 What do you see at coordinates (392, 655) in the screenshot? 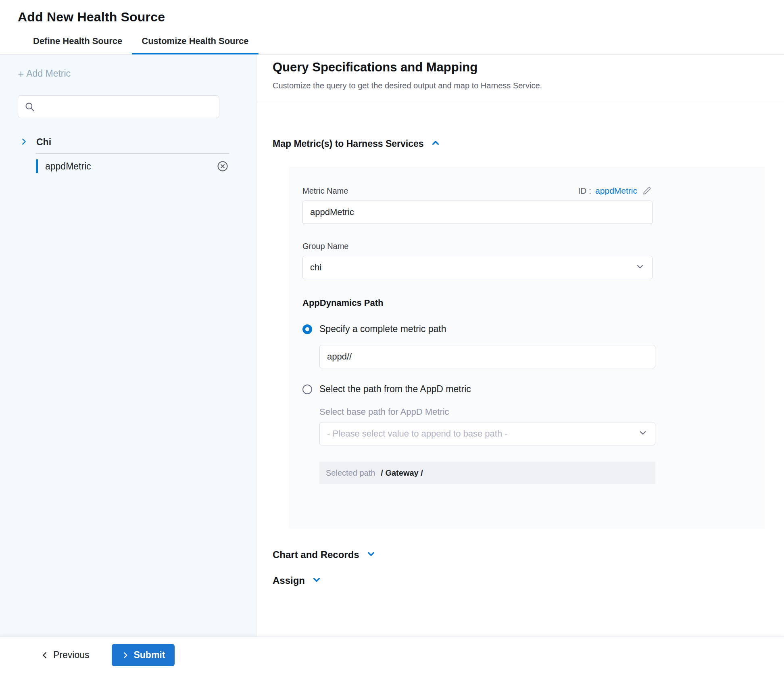
I see `dialog-footer: Previous Submit` at bounding box center [392, 655].